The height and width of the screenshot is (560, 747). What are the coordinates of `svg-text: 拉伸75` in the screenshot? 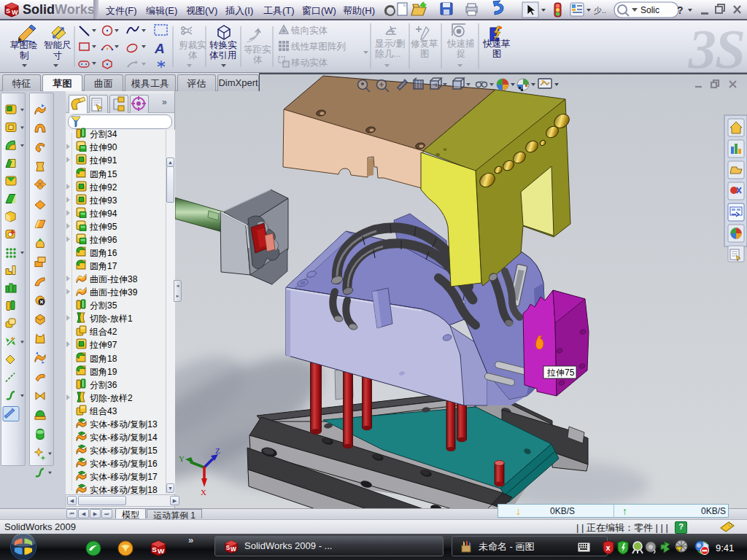 It's located at (560, 373).